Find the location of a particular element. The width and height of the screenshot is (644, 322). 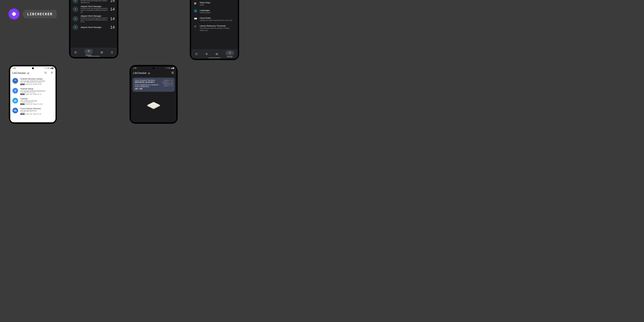

setting-icon: 🌐 is located at coordinates (196, 11).